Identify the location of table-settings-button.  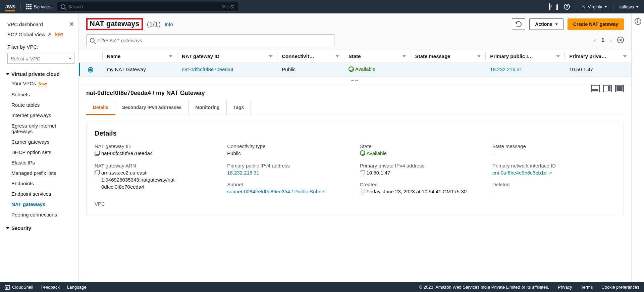
(621, 40).